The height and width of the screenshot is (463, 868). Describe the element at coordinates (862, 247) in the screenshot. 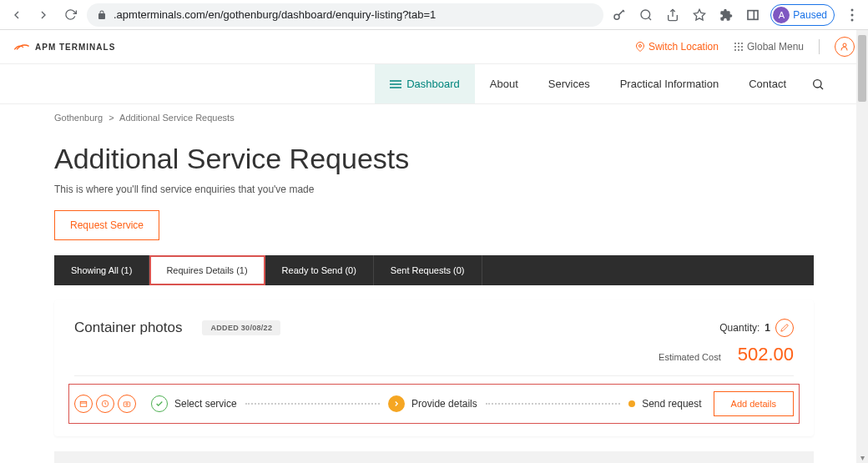

I see `vertical-scrollbar: ▾` at that location.